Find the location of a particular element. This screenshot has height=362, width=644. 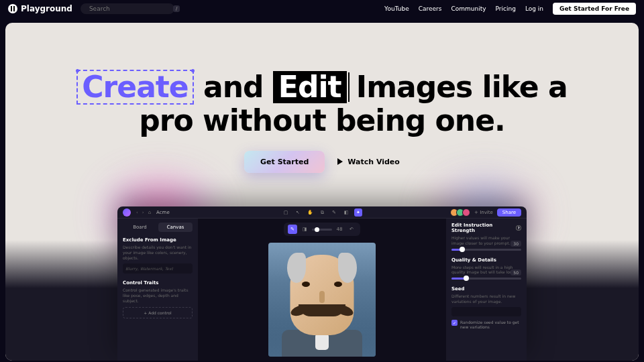

seed-desc: Different numbers result in new variatio… is located at coordinates (486, 299).